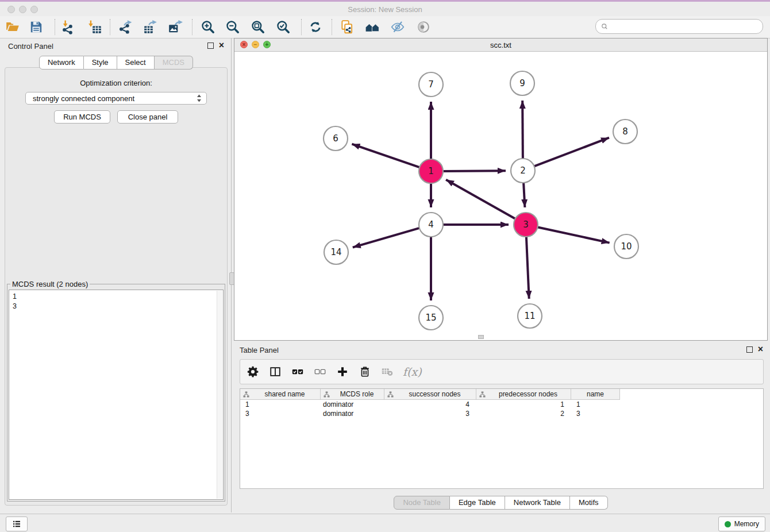  I want to click on tab-node-table: Node Table, so click(422, 503).